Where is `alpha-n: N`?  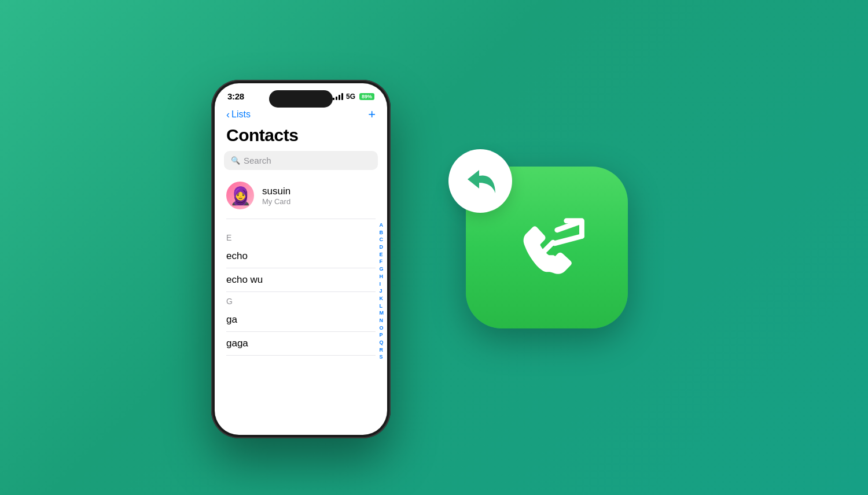 alpha-n: N is located at coordinates (382, 321).